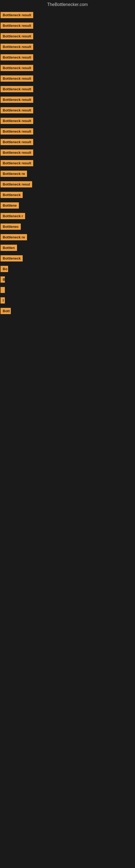 This screenshot has width=135, height=868. I want to click on bottleneck-badge: Bottlen, so click(9, 248).